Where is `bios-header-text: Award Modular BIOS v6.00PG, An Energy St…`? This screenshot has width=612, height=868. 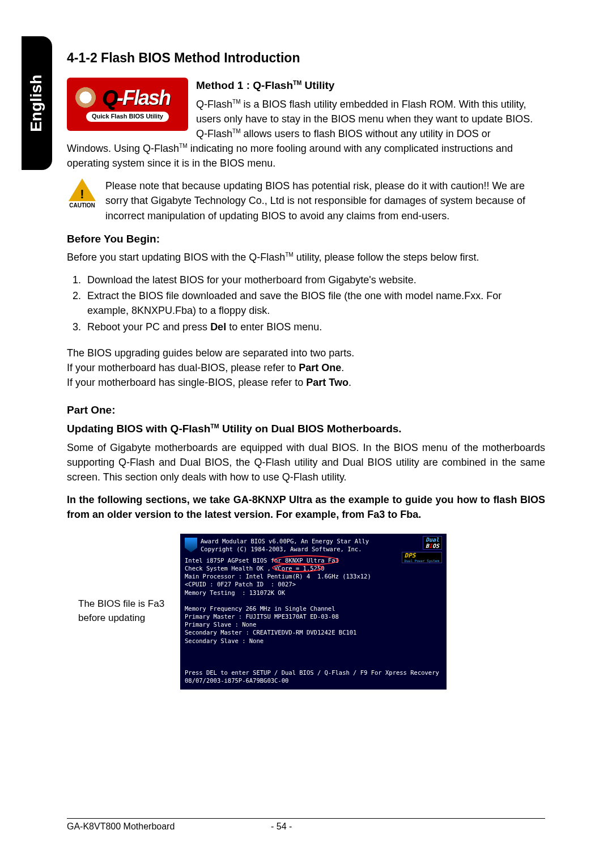 bios-header-text: Award Modular BIOS v6.00PG, An Energy St… is located at coordinates (284, 545).